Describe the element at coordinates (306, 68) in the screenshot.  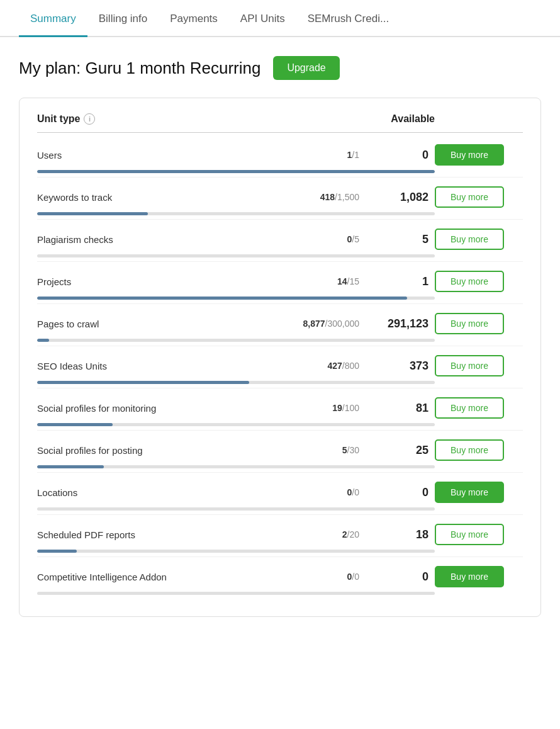
I see `upgrade-button: Upgrade` at that location.